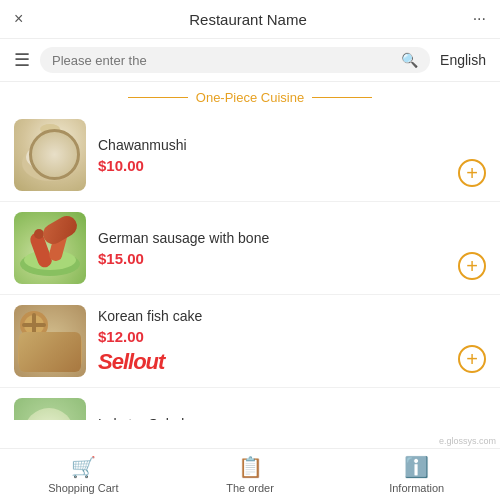 The width and height of the screenshot is (500, 500). I want to click on item-name: Lobster Salad, so click(272, 418).